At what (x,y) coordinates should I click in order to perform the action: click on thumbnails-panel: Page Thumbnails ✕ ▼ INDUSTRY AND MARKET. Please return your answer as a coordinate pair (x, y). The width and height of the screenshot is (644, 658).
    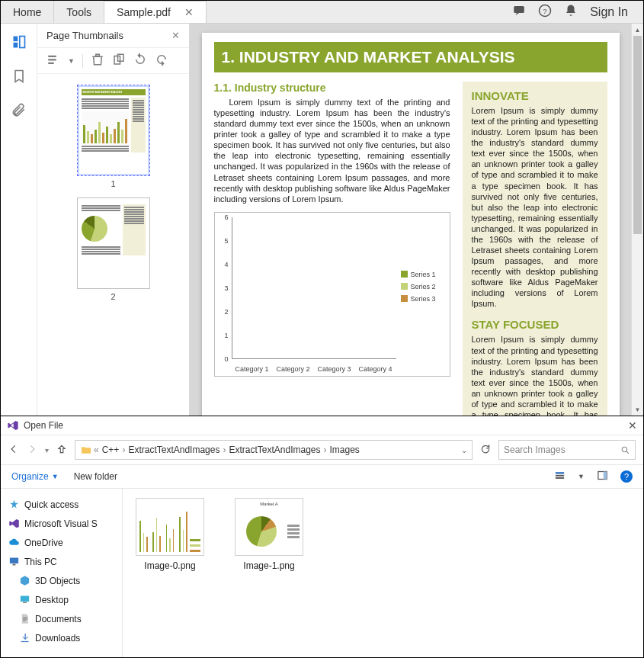
    Looking at the image, I should click on (114, 220).